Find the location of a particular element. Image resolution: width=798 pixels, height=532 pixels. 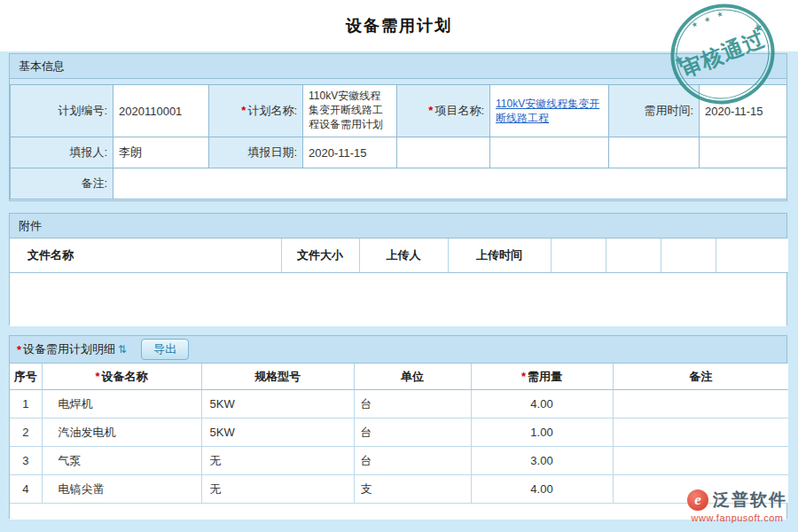

remark-label: 备注: is located at coordinates (62, 184).